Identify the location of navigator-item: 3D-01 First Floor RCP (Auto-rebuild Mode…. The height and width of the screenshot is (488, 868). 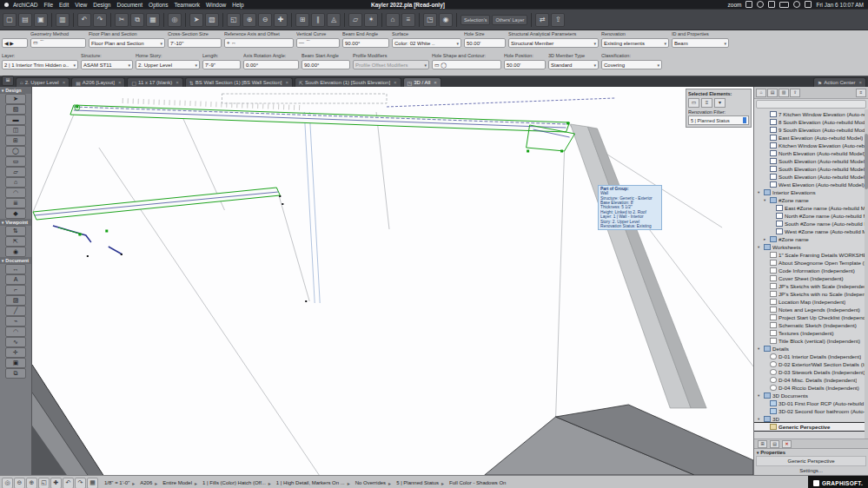
(812, 403).